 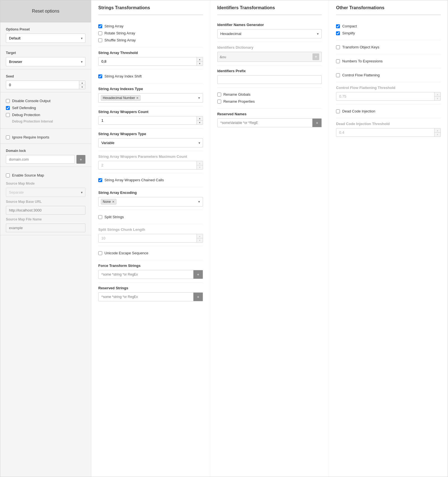 I want to click on split-strings-row: Split Strings, so click(x=151, y=217).